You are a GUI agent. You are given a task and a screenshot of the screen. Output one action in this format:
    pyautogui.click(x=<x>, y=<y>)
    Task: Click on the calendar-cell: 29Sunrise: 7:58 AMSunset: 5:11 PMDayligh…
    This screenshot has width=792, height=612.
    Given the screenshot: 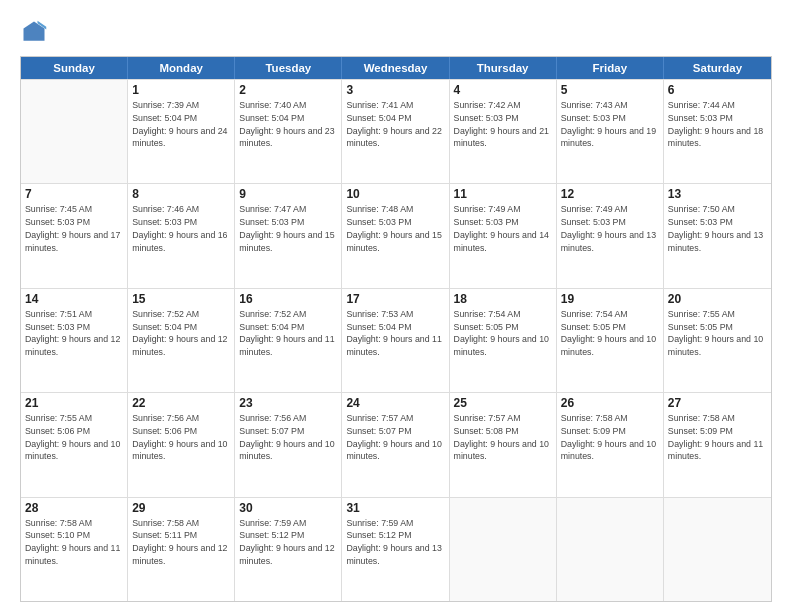 What is the action you would take?
    pyautogui.click(x=182, y=550)
    